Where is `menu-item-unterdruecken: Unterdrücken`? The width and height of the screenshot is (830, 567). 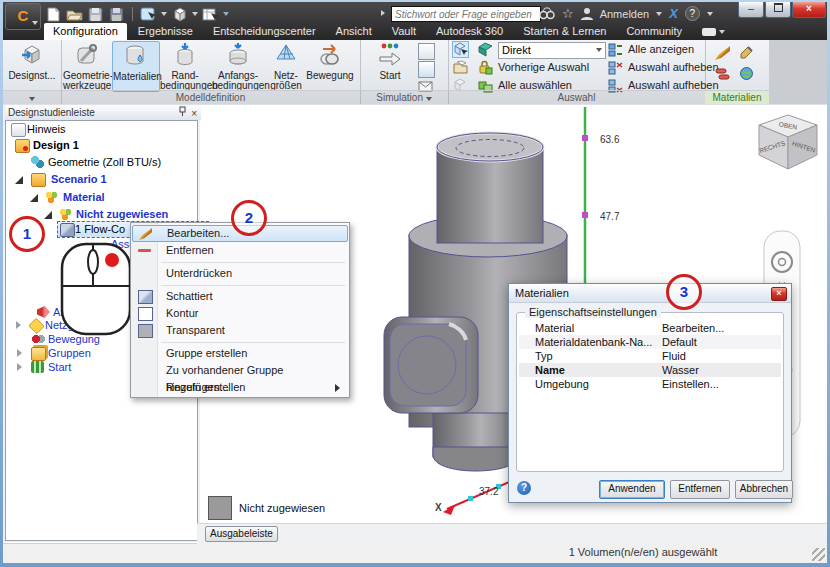
menu-item-unterdruecken: Unterdrücken is located at coordinates (240, 274).